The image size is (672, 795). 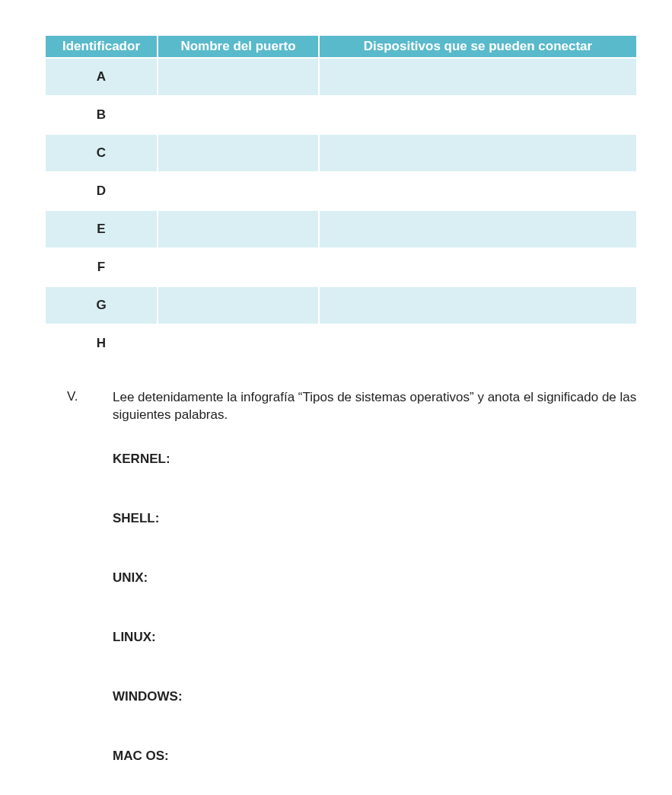 I want to click on term-shell: SHELL:, so click(x=375, y=519).